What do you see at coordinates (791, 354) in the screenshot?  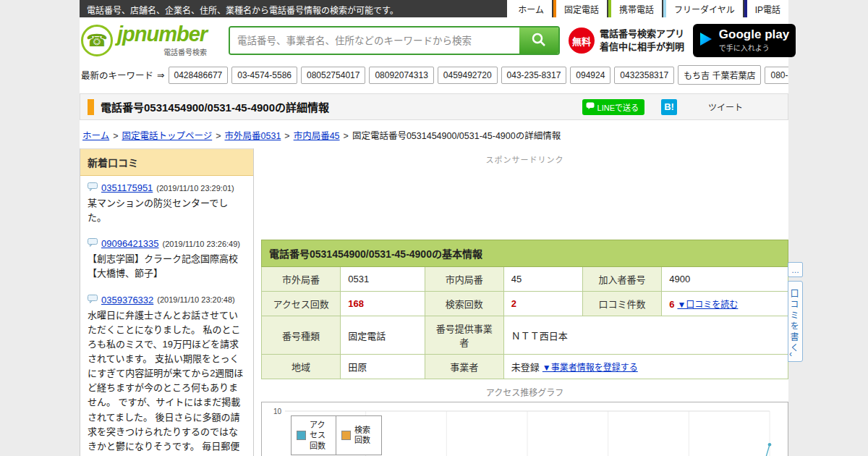 I see `side-panel-collapse-icon: ‹` at bounding box center [791, 354].